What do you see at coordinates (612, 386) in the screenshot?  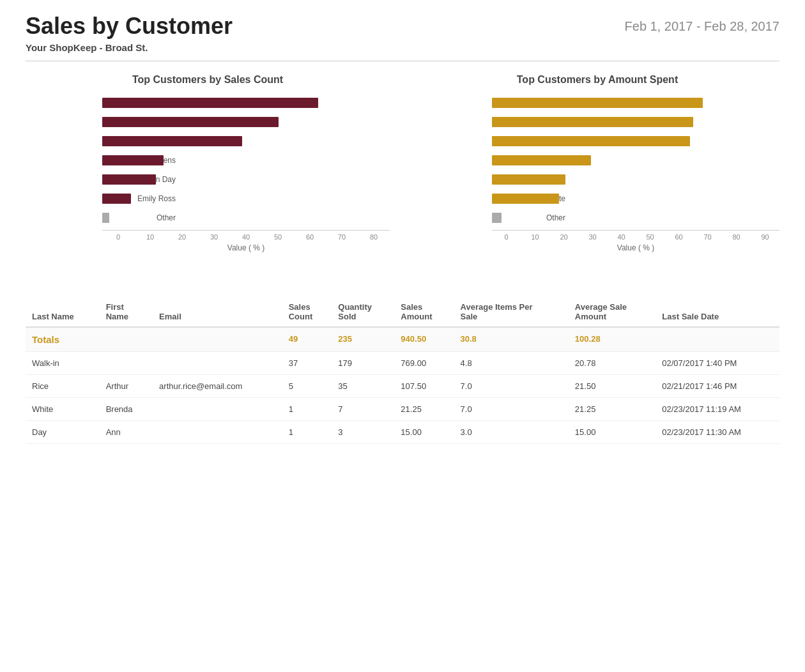 I see `cell-avg_sale_amount: 21.50` at bounding box center [612, 386].